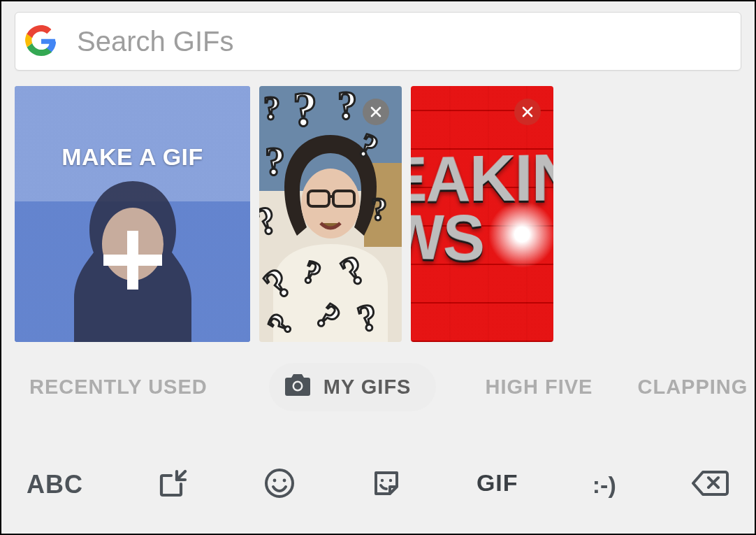 The height and width of the screenshot is (535, 756). What do you see at coordinates (482, 208) in the screenshot?
I see `breaking-news-text: EAKIN WS` at bounding box center [482, 208].